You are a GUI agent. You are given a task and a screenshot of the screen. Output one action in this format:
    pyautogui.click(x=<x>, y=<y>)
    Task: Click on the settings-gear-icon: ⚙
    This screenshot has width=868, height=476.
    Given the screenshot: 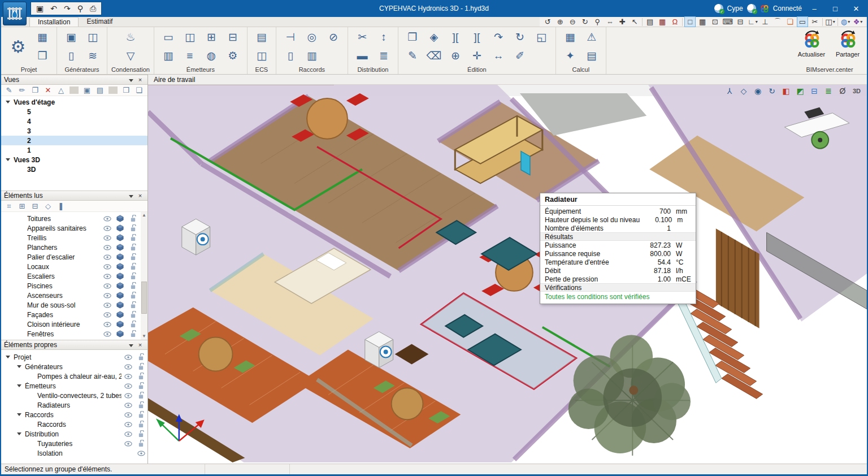 What is the action you would take?
    pyautogui.click(x=18, y=46)
    